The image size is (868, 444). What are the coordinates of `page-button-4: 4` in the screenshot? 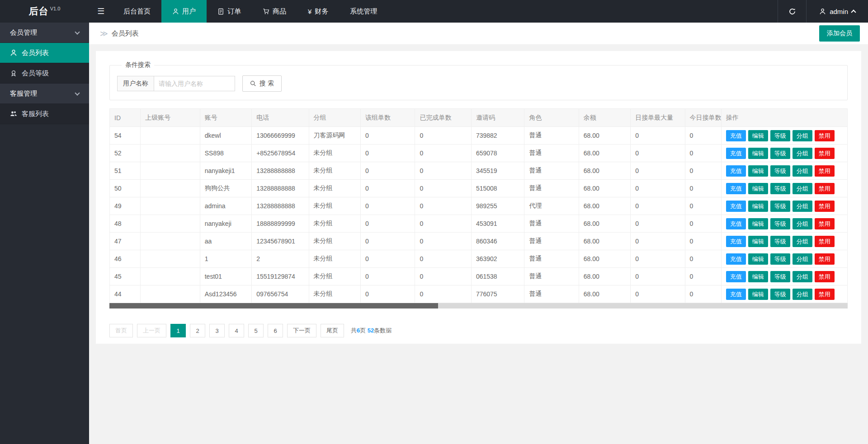 It's located at (236, 331).